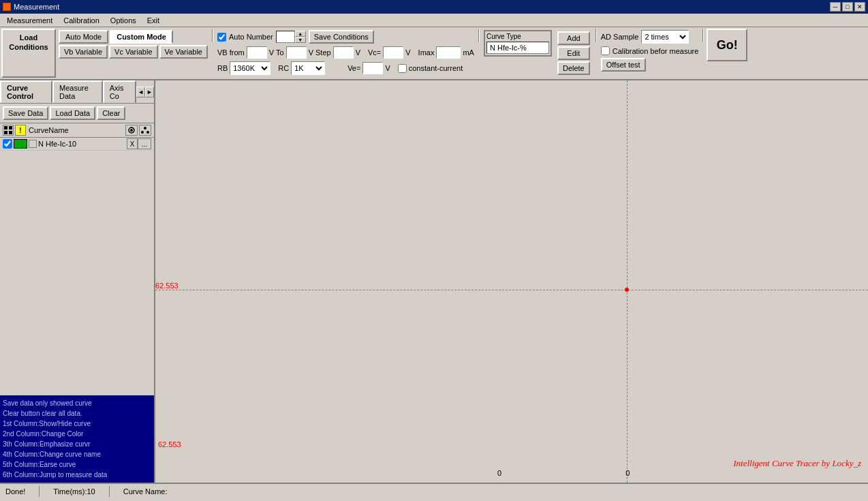 This screenshot has height=501, width=868. What do you see at coordinates (29, 53) in the screenshot?
I see `load-conditions-button: Load Conditions` at bounding box center [29, 53].